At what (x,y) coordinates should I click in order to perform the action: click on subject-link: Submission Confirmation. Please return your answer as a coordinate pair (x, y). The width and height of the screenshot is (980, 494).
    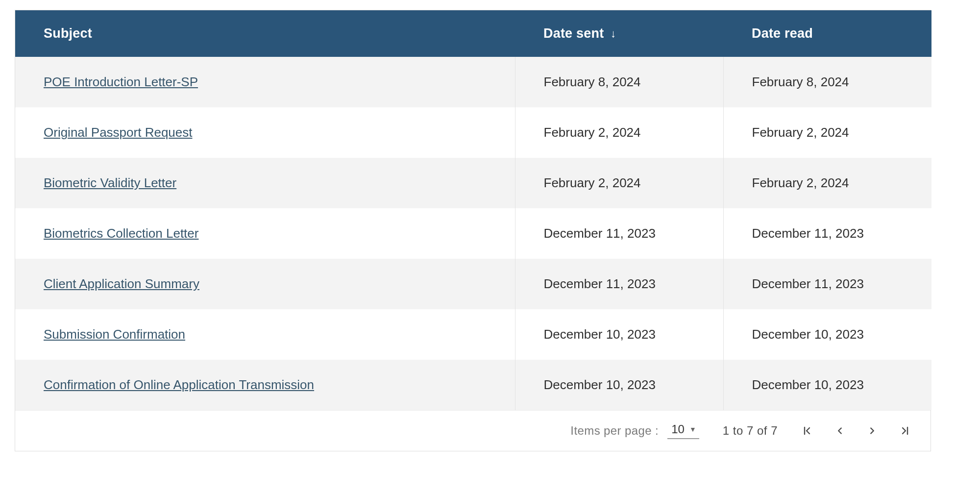
    Looking at the image, I should click on (115, 334).